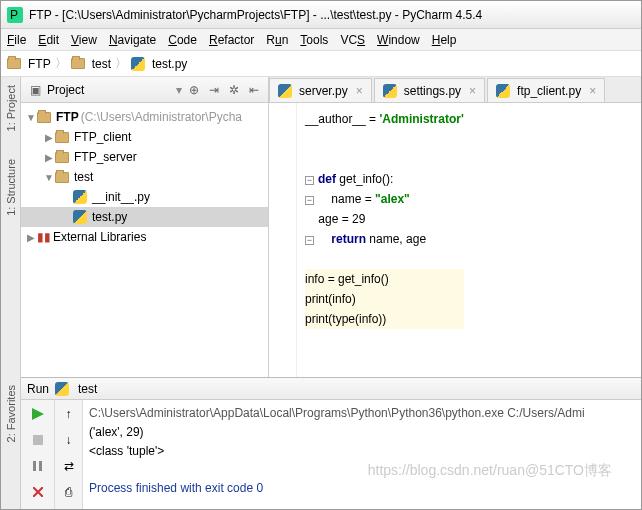 Image resolution: width=642 pixels, height=510 pixels. What do you see at coordinates (232, 40) in the screenshot?
I see `menu-refactor: Refactor` at bounding box center [232, 40].